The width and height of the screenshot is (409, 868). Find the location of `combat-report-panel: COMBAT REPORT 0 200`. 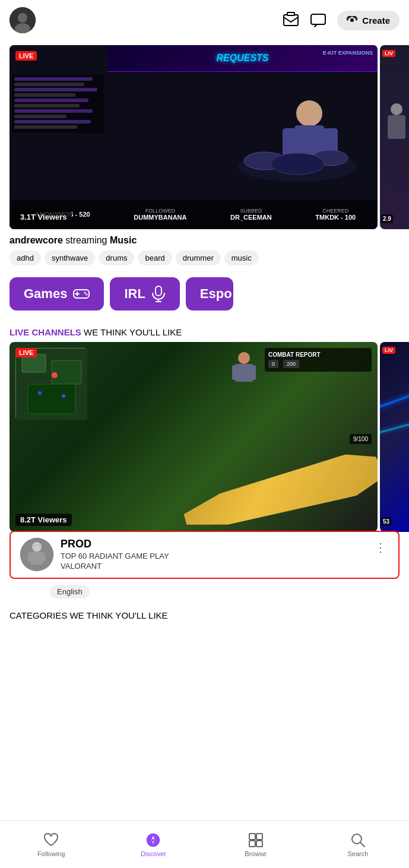

combat-report-panel: COMBAT REPORT 0 200 is located at coordinates (318, 360).